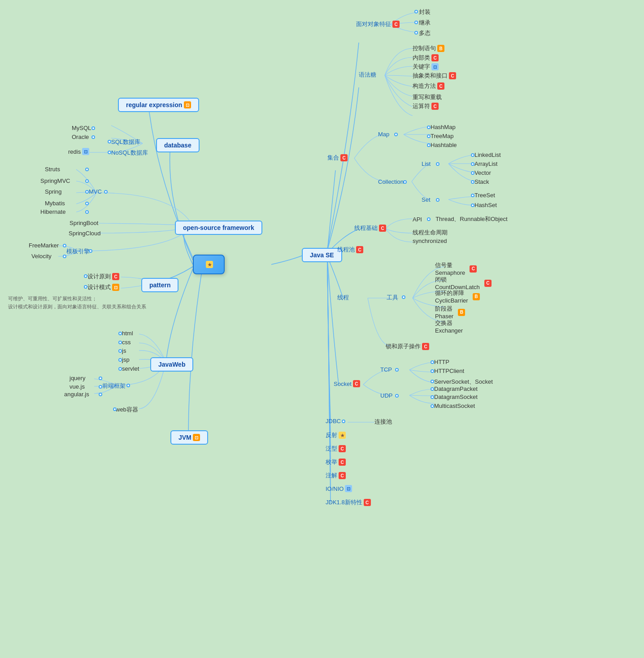 This screenshot has height=658, width=644. What do you see at coordinates (44, 246) in the screenshot?
I see `freemarker-node: FreeMarker` at bounding box center [44, 246].